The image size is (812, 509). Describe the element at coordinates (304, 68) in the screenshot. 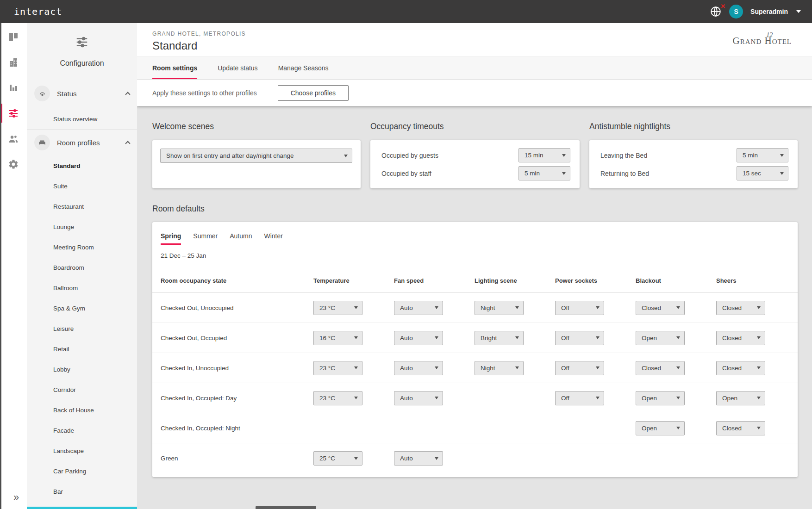

I see `tab-manage-seasons: Manage Seasons` at that location.